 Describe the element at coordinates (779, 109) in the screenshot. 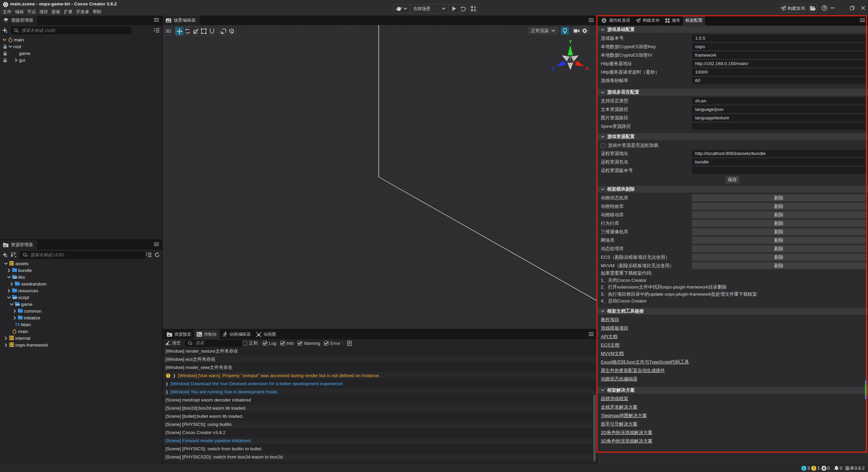

I see `field-input: language/json` at that location.